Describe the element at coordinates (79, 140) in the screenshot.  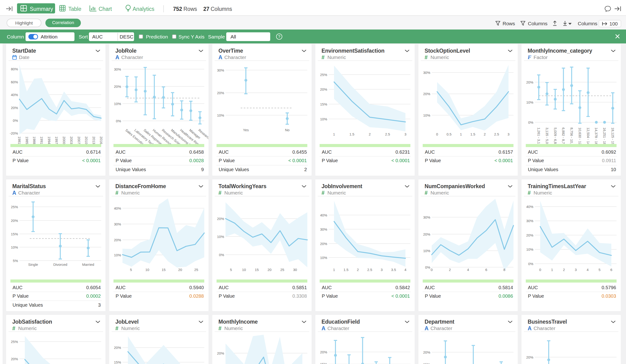
I see `svg-text: 2007` at that location.